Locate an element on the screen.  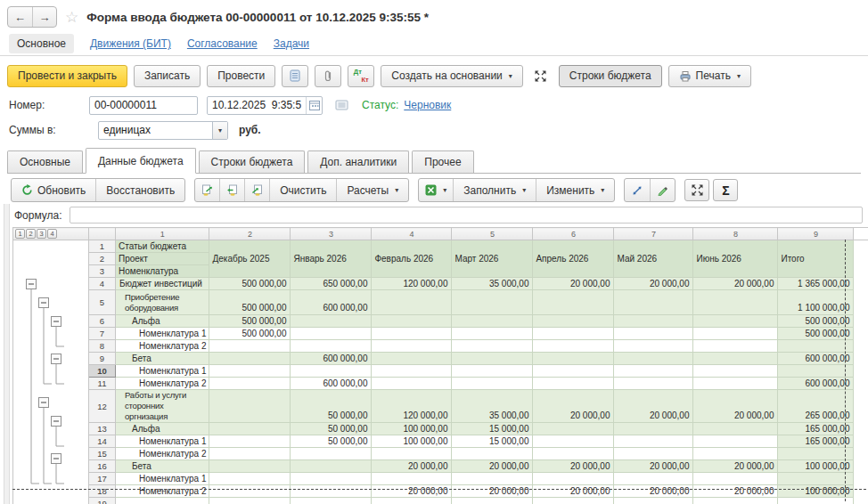
grid-row-label: Номенклатура 2 is located at coordinates (162, 492).